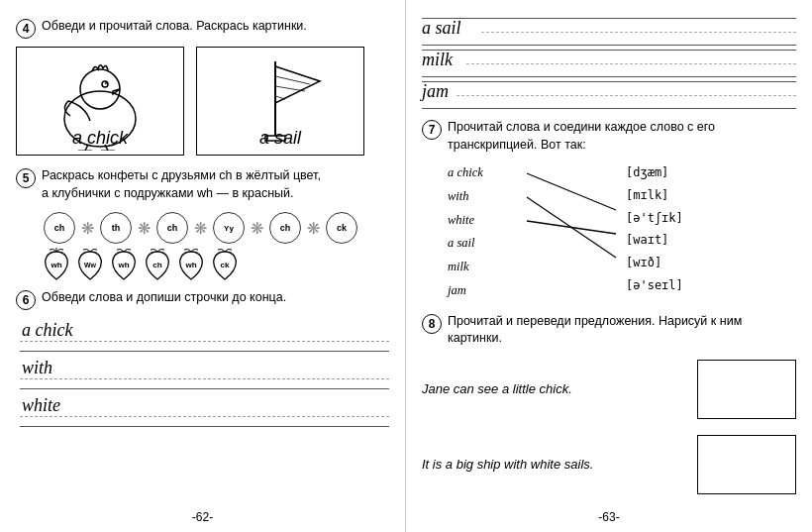 Image resolution: width=812 pixels, height=532 pixels. Describe the element at coordinates (609, 389) in the screenshot. I see `sentence-row-1: Jane can see a little chick.` at that location.